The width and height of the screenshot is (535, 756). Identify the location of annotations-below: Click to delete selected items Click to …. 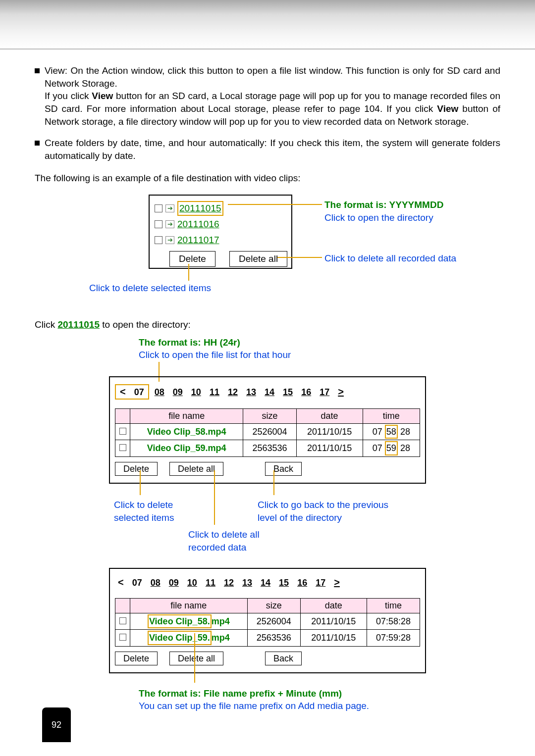
(268, 516).